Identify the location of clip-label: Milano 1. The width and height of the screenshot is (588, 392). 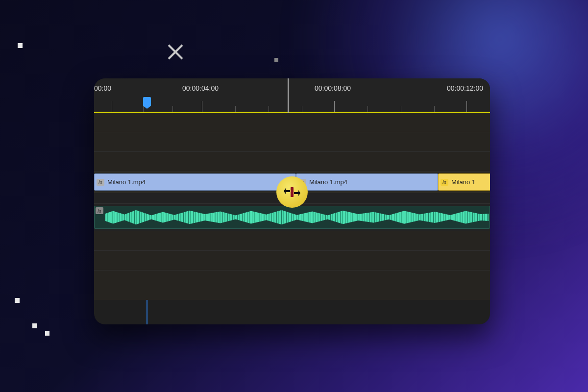
(464, 182).